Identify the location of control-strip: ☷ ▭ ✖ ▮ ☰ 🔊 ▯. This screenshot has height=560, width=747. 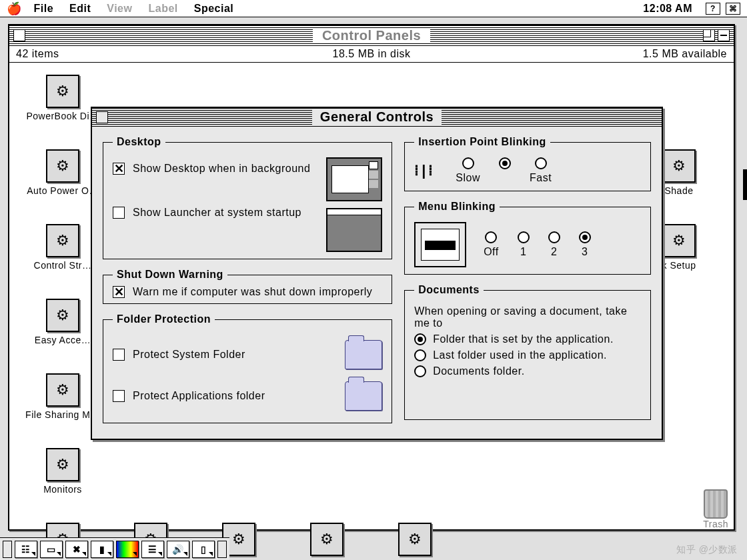
(115, 549).